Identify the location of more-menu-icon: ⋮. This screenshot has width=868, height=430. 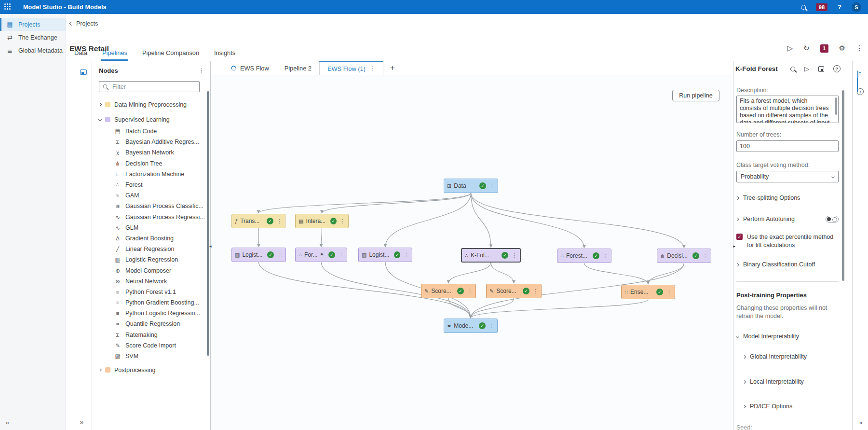
(859, 48).